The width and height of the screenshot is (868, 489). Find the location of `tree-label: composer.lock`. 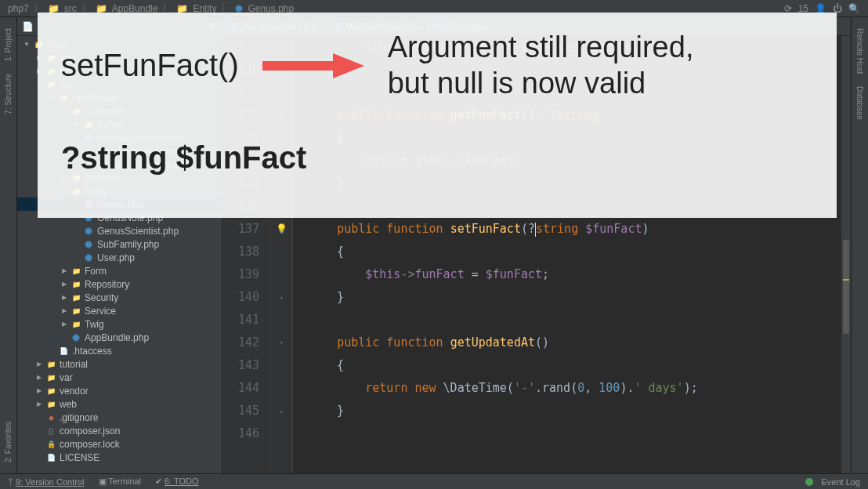

tree-label: composer.lock is located at coordinates (89, 444).